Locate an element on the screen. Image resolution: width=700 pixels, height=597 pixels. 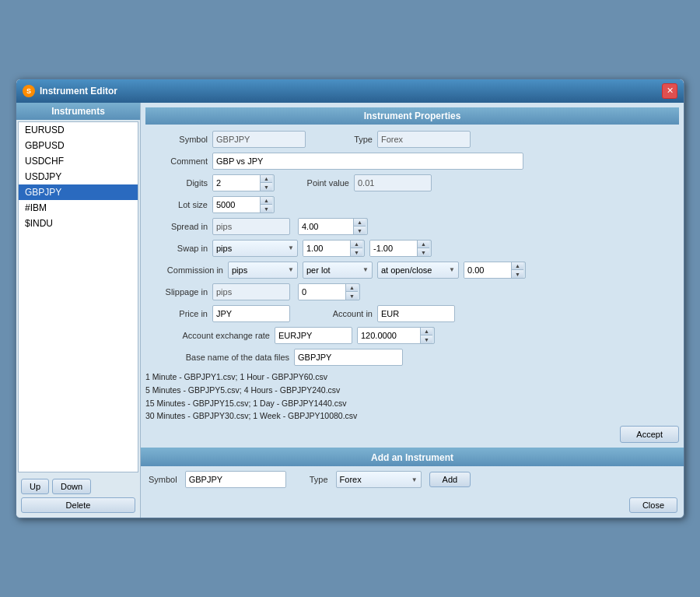
exchange-rate-unit-input is located at coordinates (313, 335).